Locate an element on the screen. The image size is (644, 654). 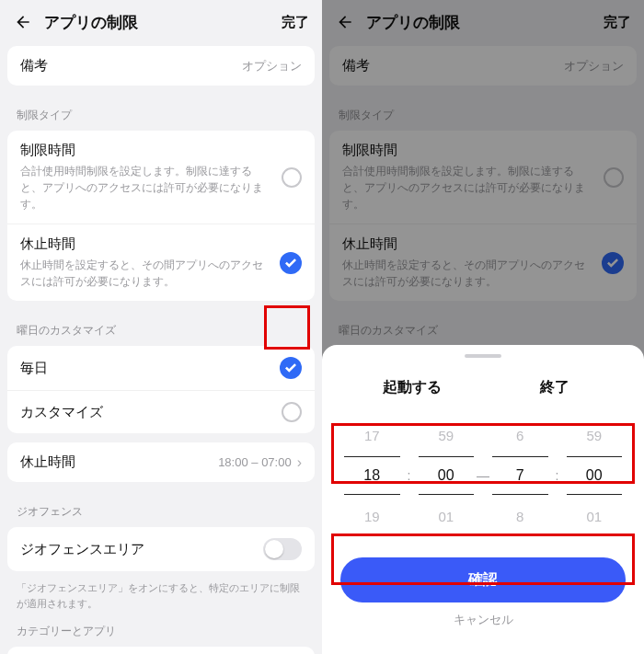
downtime-desc: 休止時間を設定すると、その間アプリへのアクセスには許可が必要になります。 is located at coordinates (145, 273).